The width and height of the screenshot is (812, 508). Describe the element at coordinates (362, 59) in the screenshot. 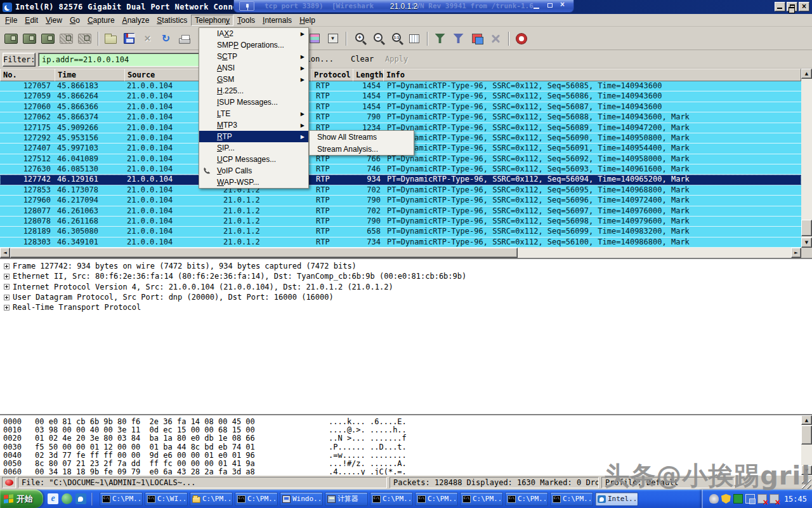

I see `clear-button: Clear` at that location.